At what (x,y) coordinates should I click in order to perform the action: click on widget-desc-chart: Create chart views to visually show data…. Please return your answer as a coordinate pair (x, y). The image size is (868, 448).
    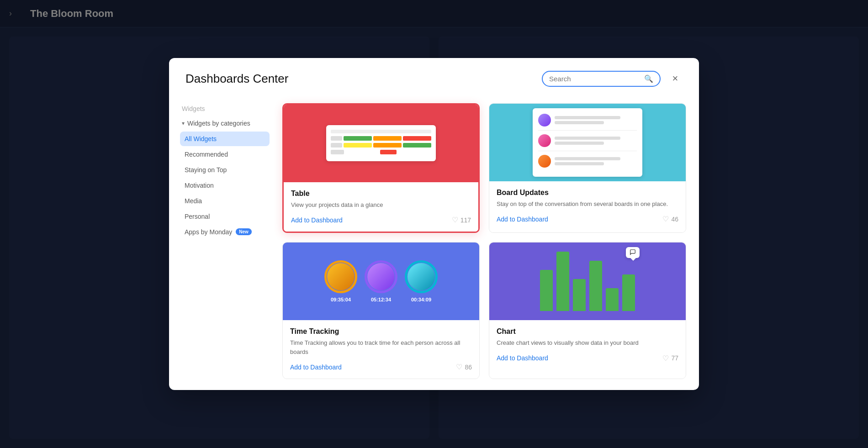
    Looking at the image, I should click on (587, 343).